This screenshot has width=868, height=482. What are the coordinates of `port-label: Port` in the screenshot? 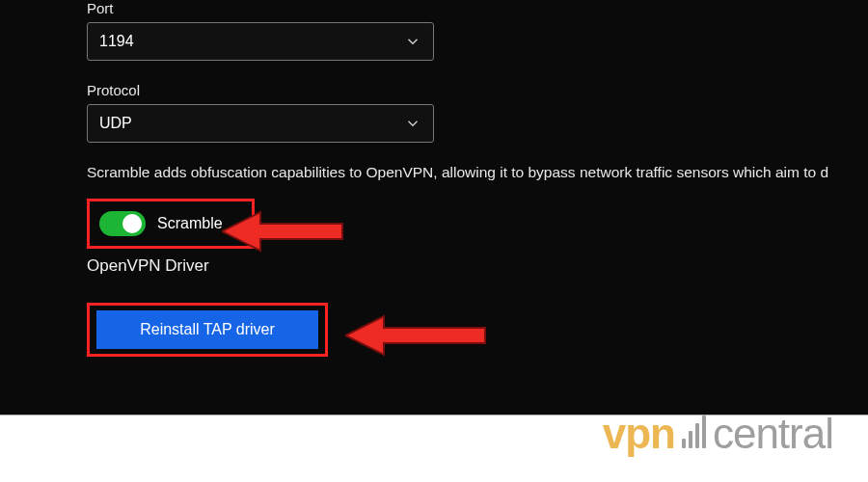 It's located at (477, 8).